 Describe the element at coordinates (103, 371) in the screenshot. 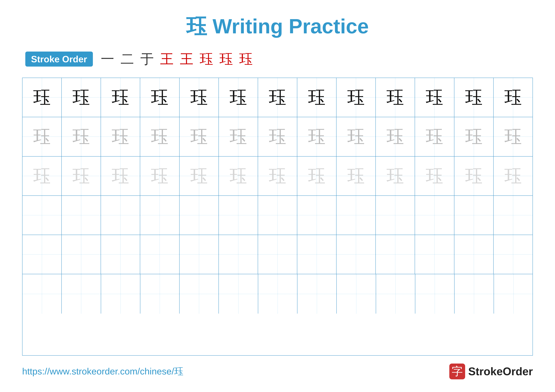

I see `footer-url: https://www.strokeorder.com/chinese/珏` at that location.